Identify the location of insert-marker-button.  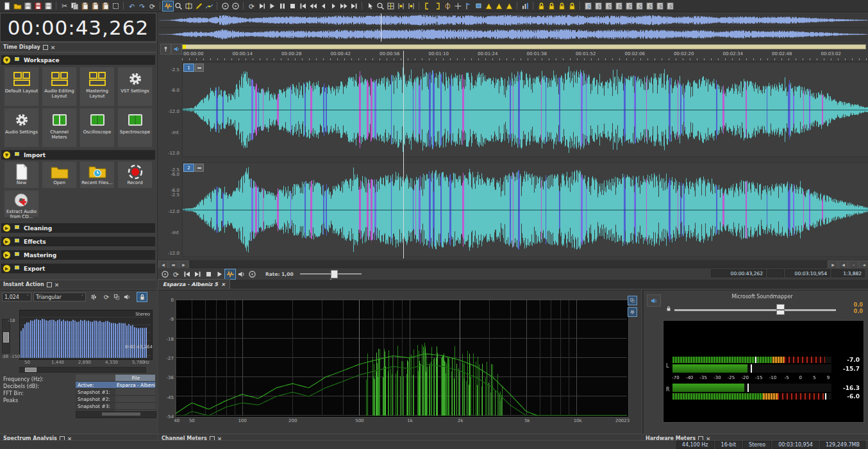
(468, 6).